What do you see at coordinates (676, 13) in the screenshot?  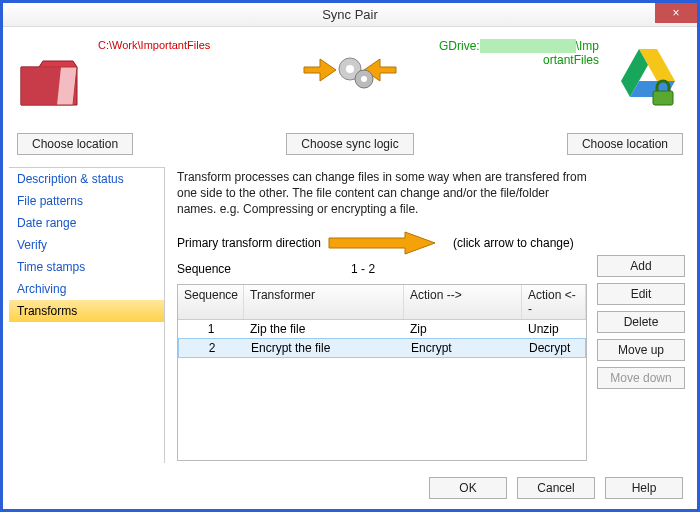 I see `close-icon: ×` at bounding box center [676, 13].